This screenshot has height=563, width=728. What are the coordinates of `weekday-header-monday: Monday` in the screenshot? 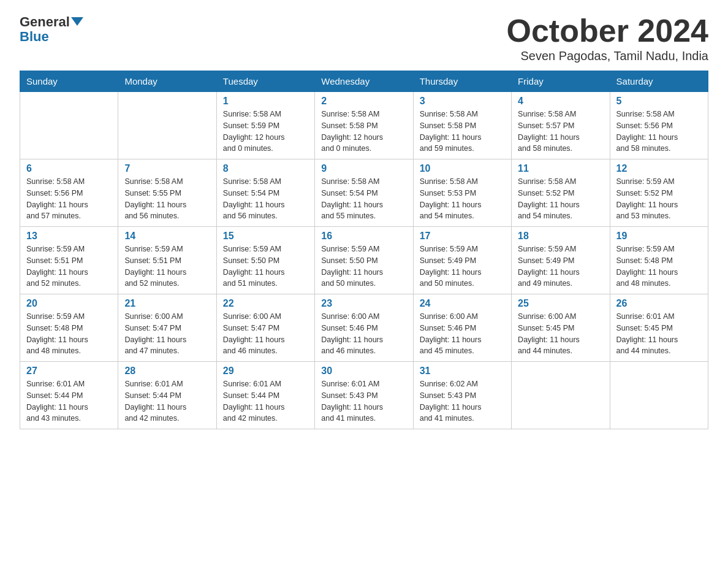 It's located at (167, 82).